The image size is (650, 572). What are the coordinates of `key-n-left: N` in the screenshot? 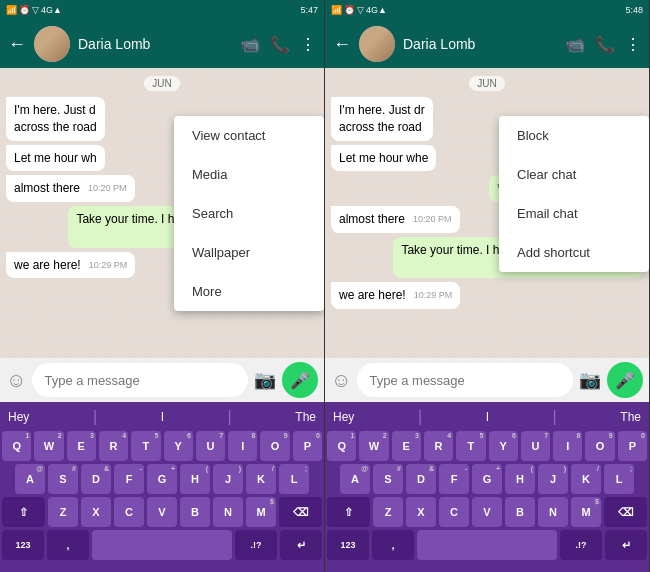 It's located at (228, 512).